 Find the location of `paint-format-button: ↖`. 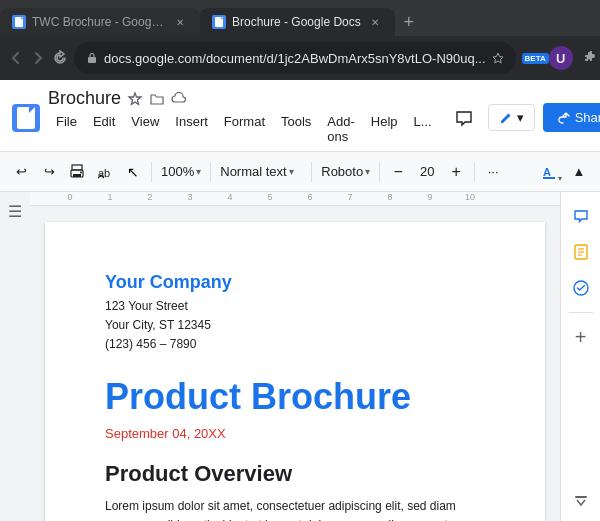

paint-format-button: ↖ is located at coordinates (133, 172).